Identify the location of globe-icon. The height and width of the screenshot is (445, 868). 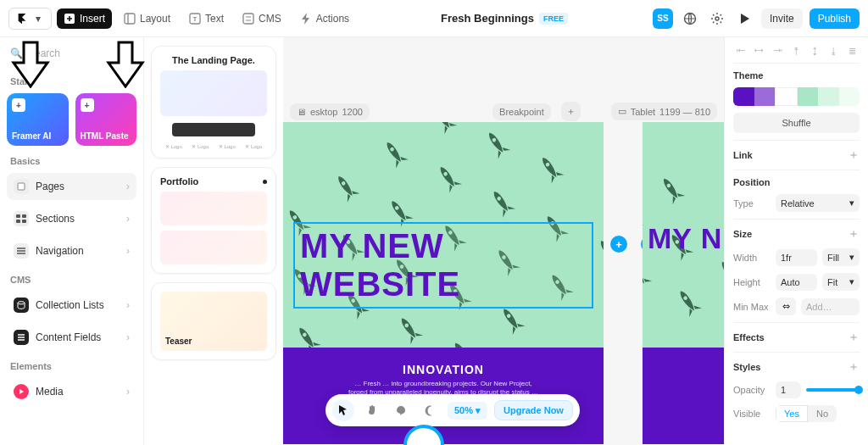
(690, 19).